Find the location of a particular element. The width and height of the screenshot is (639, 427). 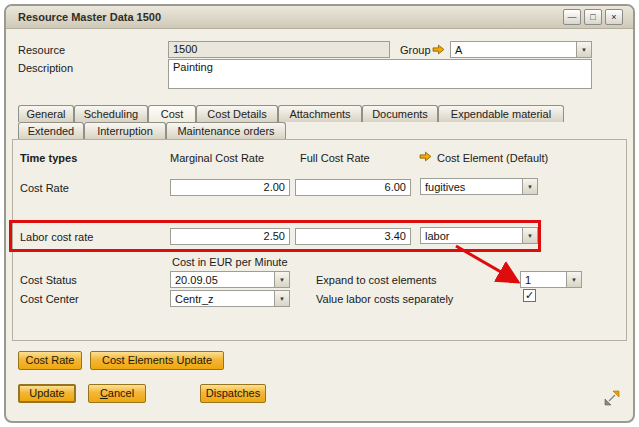

update-button: Update is located at coordinates (47, 394).